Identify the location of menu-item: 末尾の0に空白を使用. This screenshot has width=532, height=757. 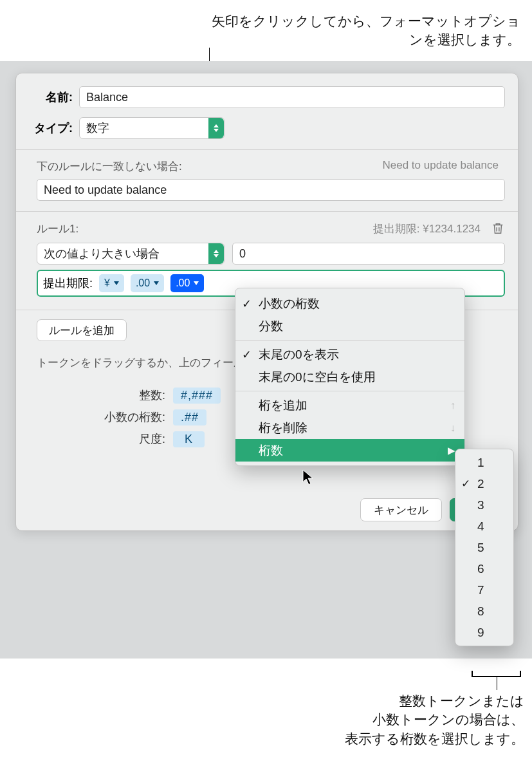
(350, 377).